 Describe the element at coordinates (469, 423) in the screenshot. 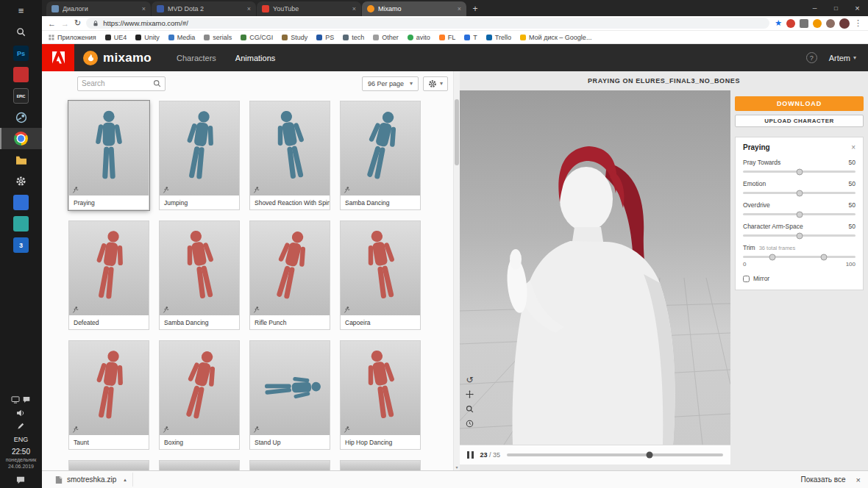

I see `playback-speed-icon` at that location.